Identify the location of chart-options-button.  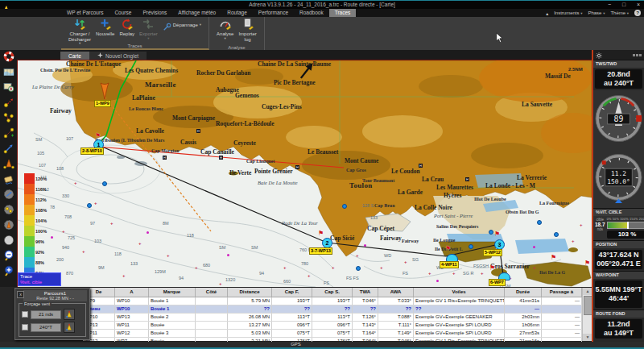
(9, 89).